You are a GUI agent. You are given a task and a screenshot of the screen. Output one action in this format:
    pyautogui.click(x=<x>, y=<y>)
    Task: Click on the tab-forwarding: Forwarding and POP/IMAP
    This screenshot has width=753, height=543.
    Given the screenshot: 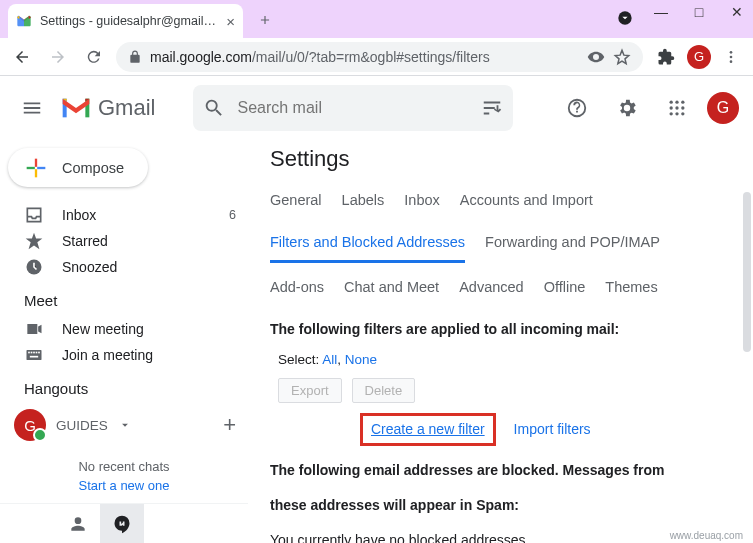 What is the action you would take?
    pyautogui.click(x=572, y=246)
    